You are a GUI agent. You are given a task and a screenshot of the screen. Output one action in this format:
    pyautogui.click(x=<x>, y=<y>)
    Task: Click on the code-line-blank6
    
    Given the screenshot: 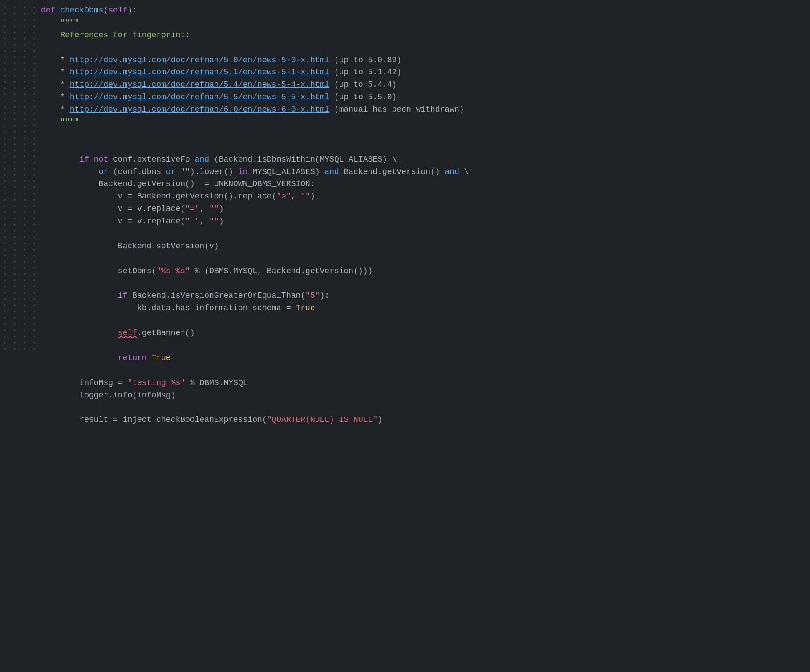 What is the action you would take?
    pyautogui.click(x=421, y=284)
    